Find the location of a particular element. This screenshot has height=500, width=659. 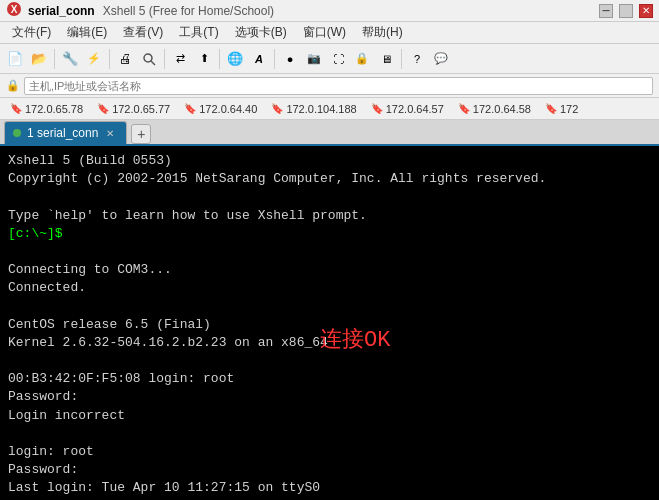

lock-icon: 🔒 is located at coordinates (13, 86).